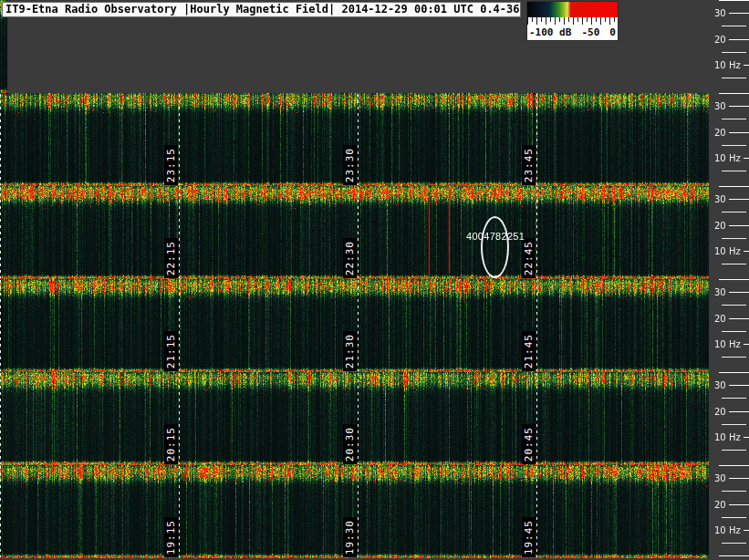 The width and height of the screenshot is (749, 560). Describe the element at coordinates (590, 33) in the screenshot. I see `colorbar-mid-label: -50` at that location.